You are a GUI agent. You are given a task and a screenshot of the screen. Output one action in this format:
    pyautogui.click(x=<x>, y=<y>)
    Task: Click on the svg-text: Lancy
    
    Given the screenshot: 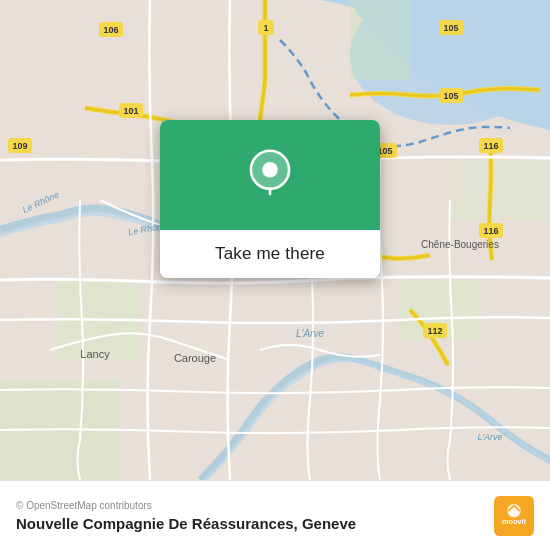 What is the action you would take?
    pyautogui.click(x=95, y=354)
    